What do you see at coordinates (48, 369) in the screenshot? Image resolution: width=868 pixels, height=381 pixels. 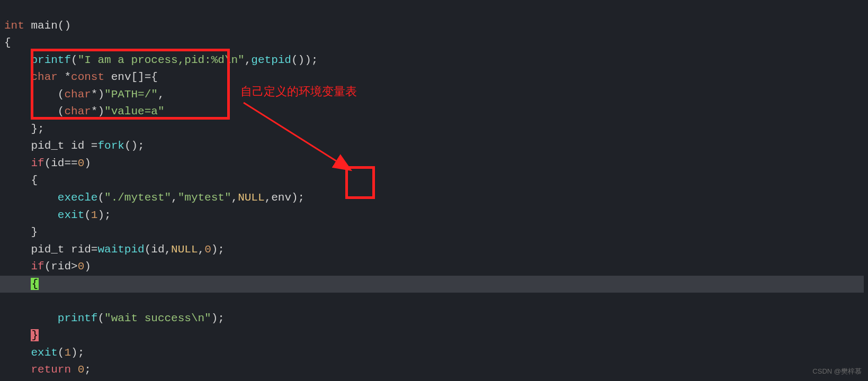 I see `code-line: return 0;` at bounding box center [48, 369].